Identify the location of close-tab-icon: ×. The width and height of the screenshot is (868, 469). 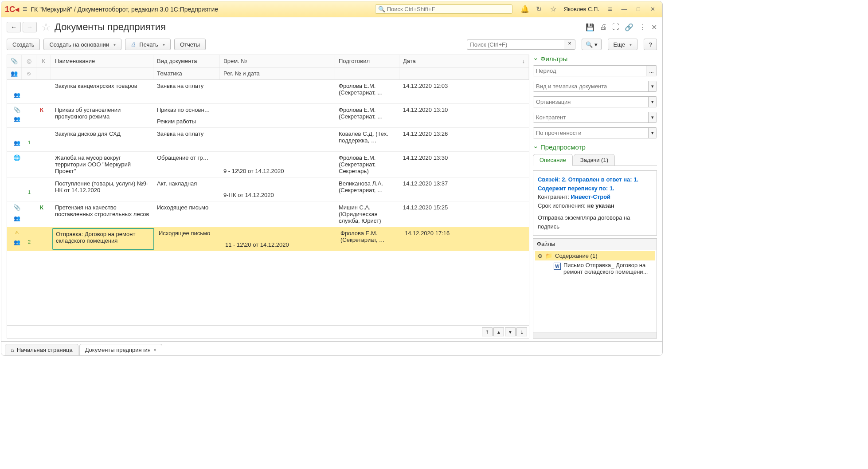
(155, 350).